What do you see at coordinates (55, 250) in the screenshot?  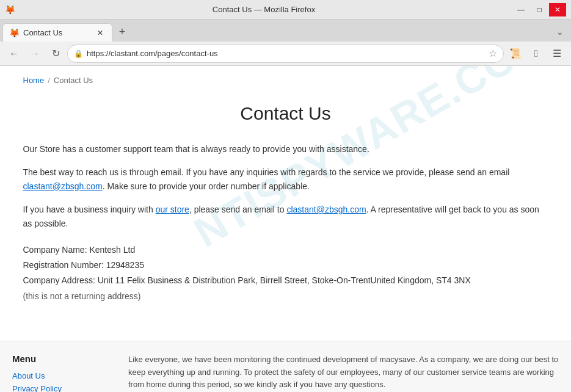 I see `company-name-label: Company Name:` at bounding box center [55, 250].